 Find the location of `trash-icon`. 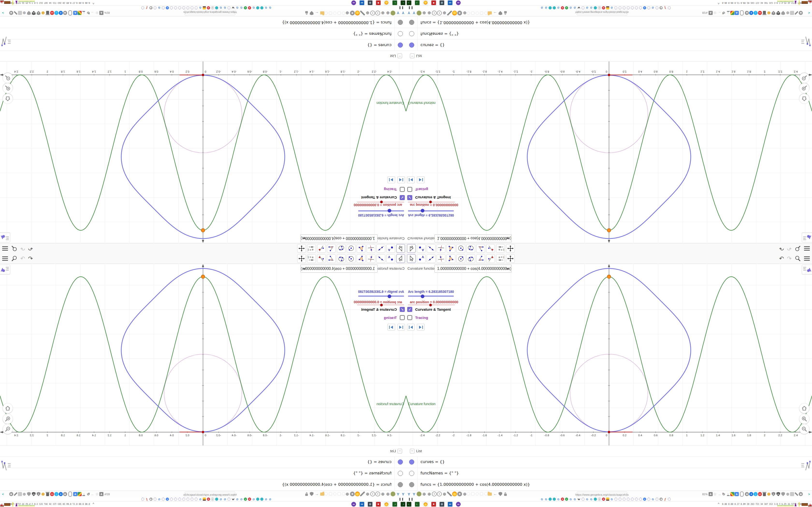

trash-icon is located at coordinates (48, 13).